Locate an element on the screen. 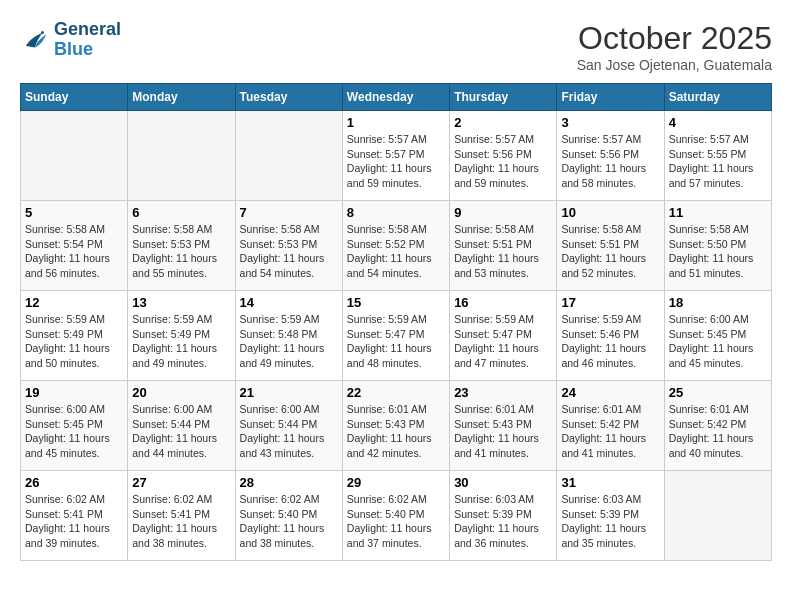  day-number: 8 is located at coordinates (396, 212).